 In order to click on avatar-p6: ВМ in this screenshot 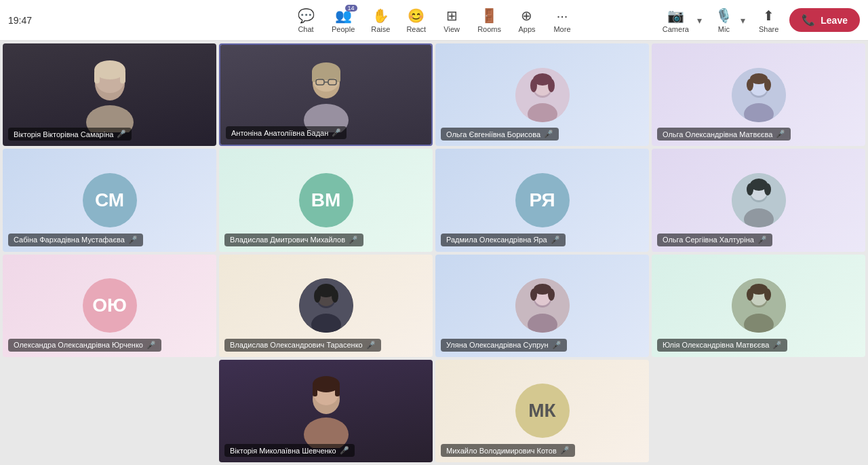, I will do `click(326, 200)`.